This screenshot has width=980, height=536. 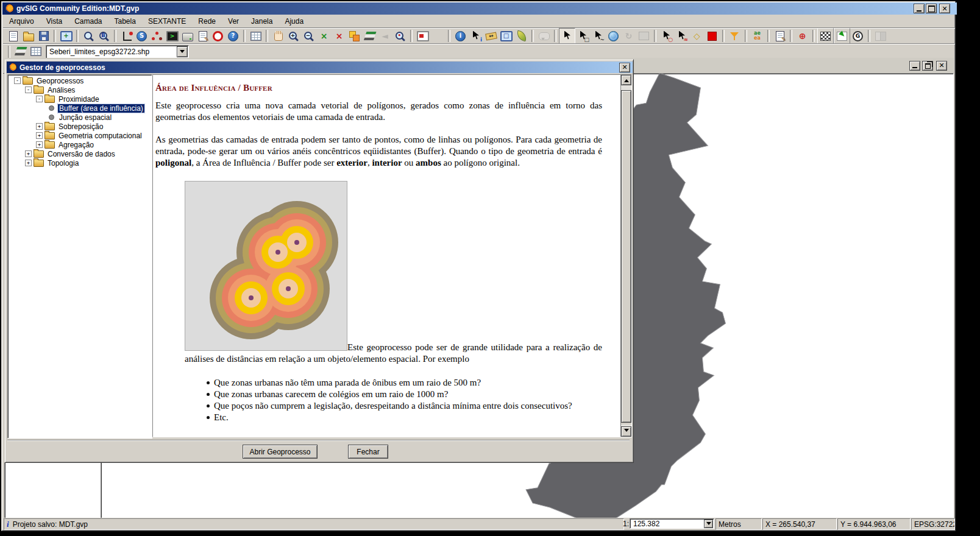 What do you see at coordinates (480, 9) in the screenshot?
I see `main-titlebar: gvSIG Community Edition:MDT.gvp ✕` at bounding box center [480, 9].